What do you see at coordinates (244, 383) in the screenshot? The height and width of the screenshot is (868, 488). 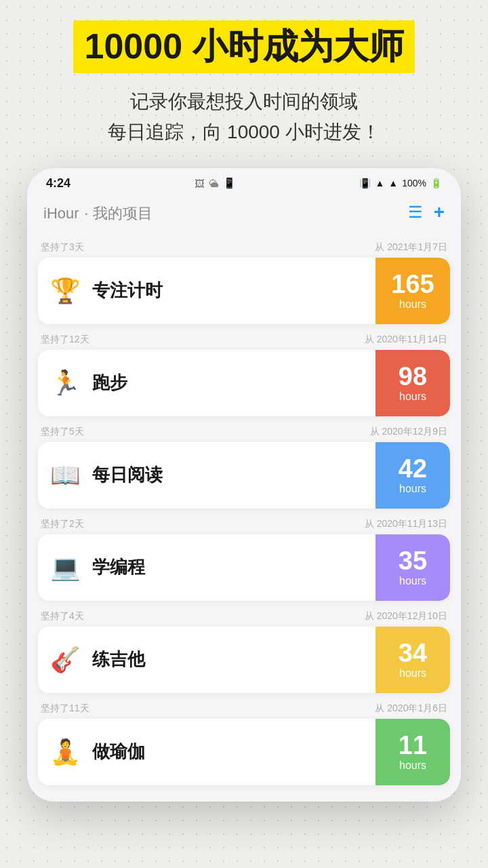 I see `project-card-1: 🏃 跑步 98 hours` at bounding box center [244, 383].